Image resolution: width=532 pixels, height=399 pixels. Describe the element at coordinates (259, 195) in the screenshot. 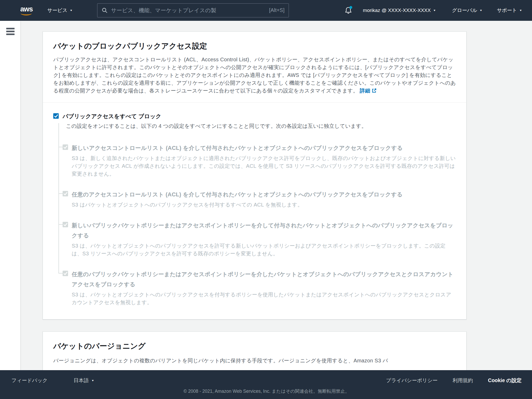

I see `sub-setting-row: 任意のアクセスコントロールリスト (ACL) を介して付与されたバケットとオブジ…` at that location.